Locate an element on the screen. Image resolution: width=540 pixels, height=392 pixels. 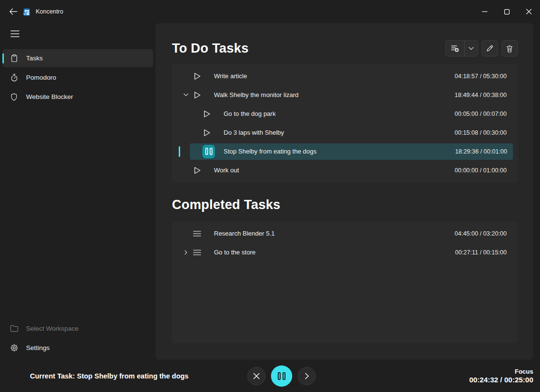
sidebar-item-settings: Settings is located at coordinates (78, 348).